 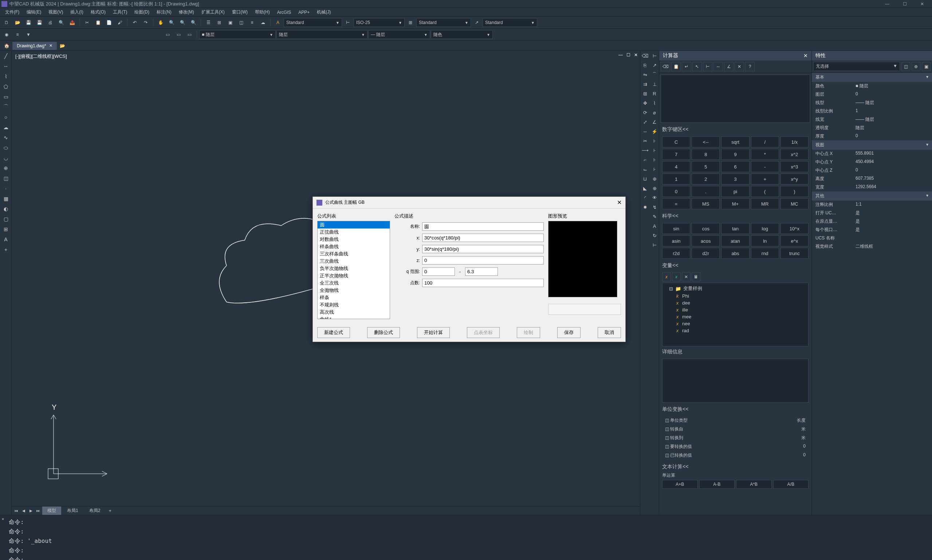 What do you see at coordinates (34, 12) in the screenshot?
I see `menu-edit: 编辑(E)` at bounding box center [34, 12].